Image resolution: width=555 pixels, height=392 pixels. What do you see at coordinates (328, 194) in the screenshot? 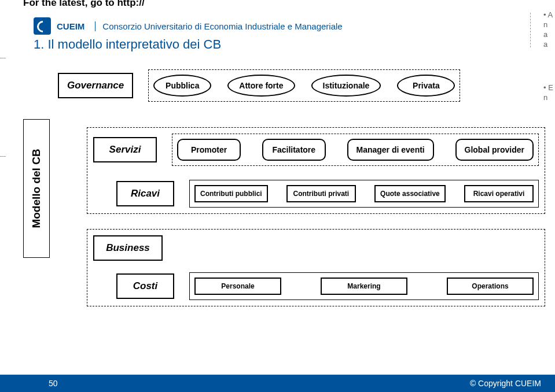
I see `ricavi-row: Ricavi Contributi pubblici Contributi pr…` at bounding box center [328, 194].